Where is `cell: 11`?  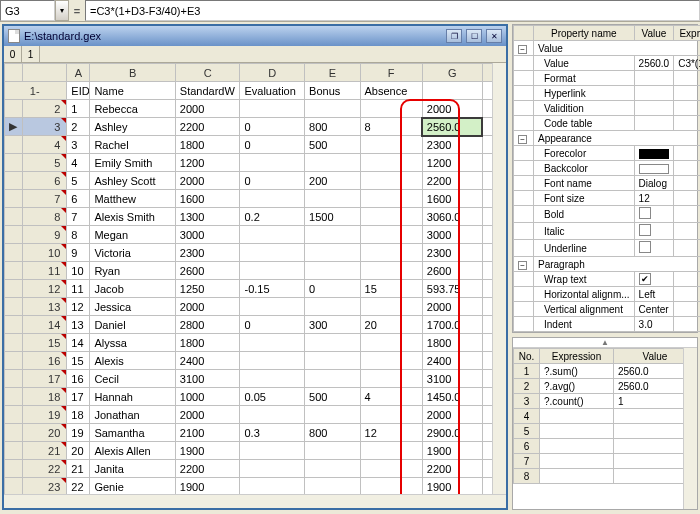
cell: 11 is located at coordinates (78, 289).